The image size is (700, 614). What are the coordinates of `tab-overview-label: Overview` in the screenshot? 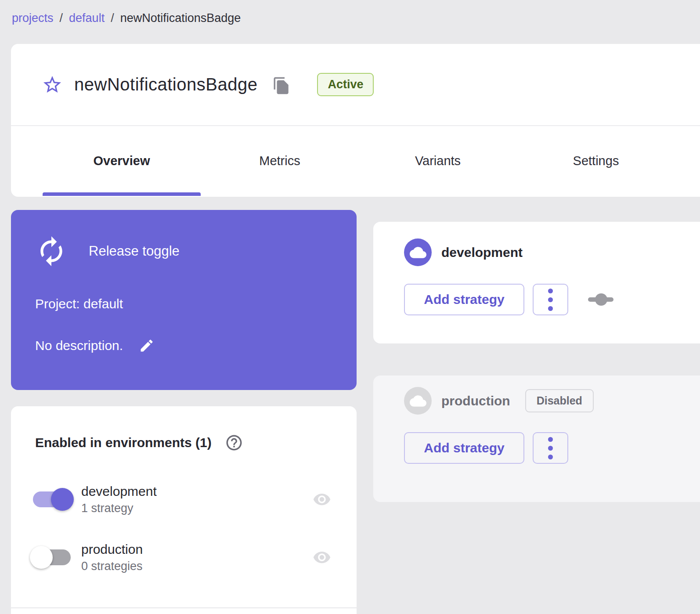 It's located at (122, 161).